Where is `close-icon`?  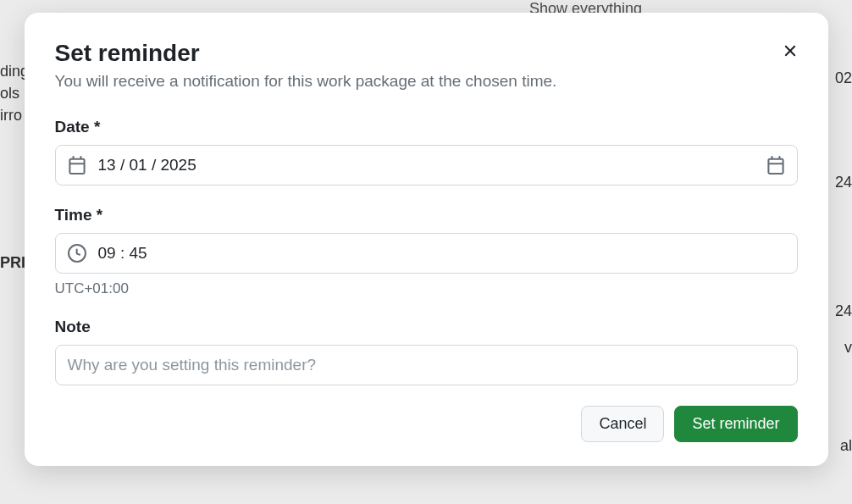 close-icon is located at coordinates (790, 53).